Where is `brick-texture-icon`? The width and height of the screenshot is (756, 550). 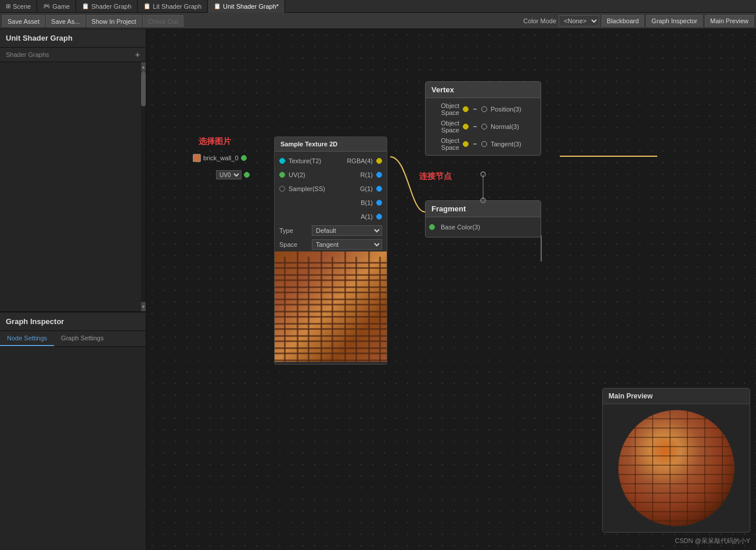
brick-texture-icon is located at coordinates (197, 158).